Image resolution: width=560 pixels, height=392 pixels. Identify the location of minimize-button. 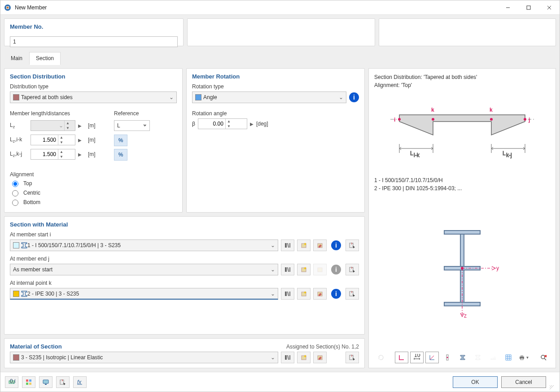
(508, 7).